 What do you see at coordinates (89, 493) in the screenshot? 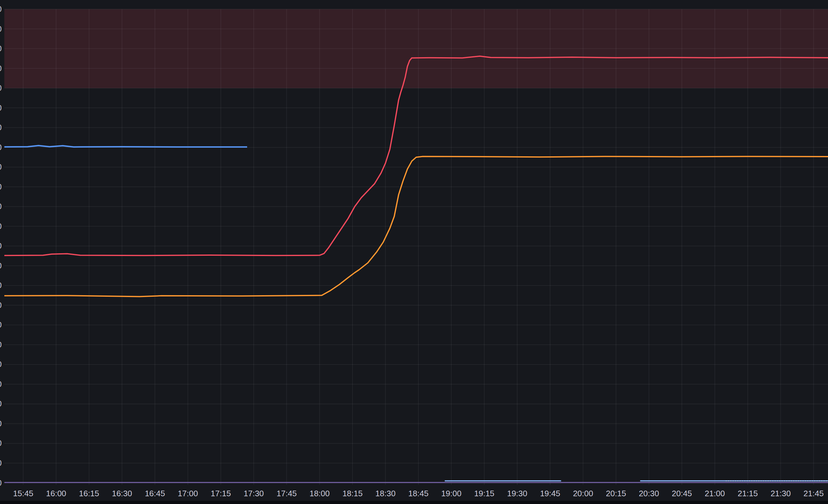
I see `x-axis-label: 16:15` at bounding box center [89, 493].